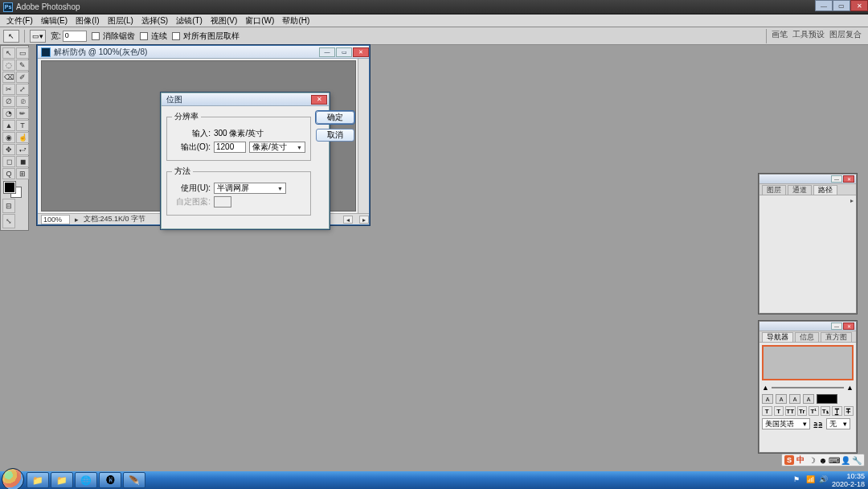  I want to click on zoom-field: 100%, so click(55, 220).